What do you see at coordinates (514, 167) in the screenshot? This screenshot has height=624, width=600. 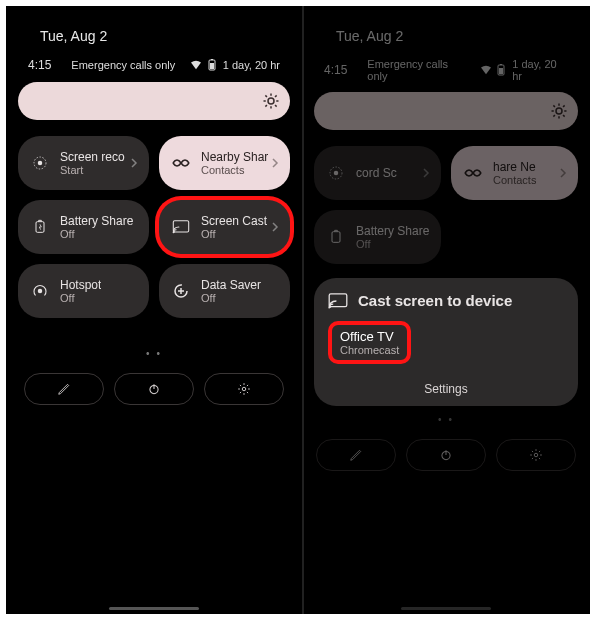 I see `tile-label: hare Ne` at bounding box center [514, 167].